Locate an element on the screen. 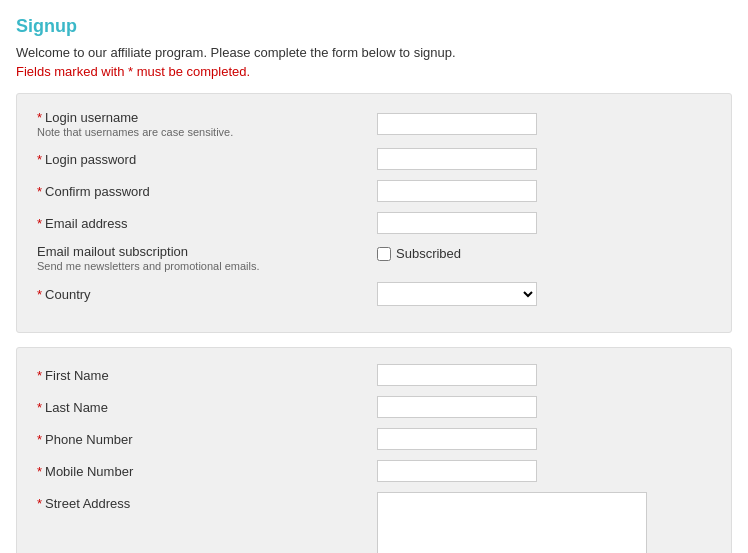 The width and height of the screenshot is (748, 553). label-login-password: *Login password is located at coordinates (207, 160).